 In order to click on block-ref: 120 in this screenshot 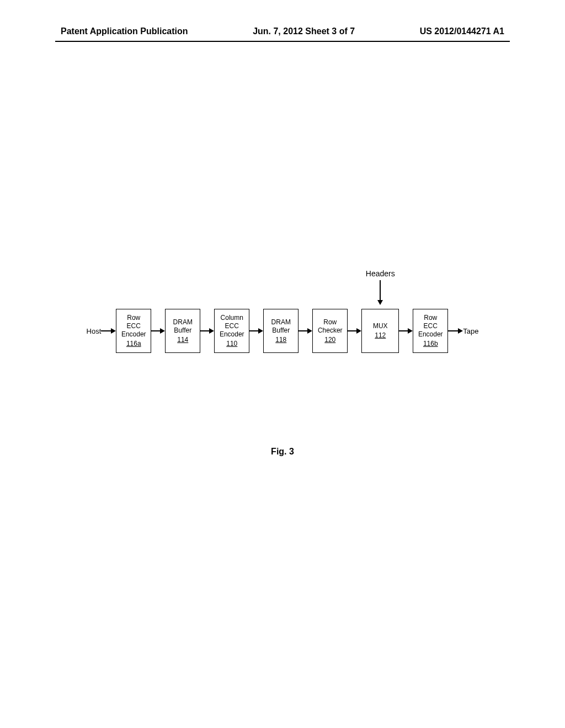, I will do `click(330, 340)`.